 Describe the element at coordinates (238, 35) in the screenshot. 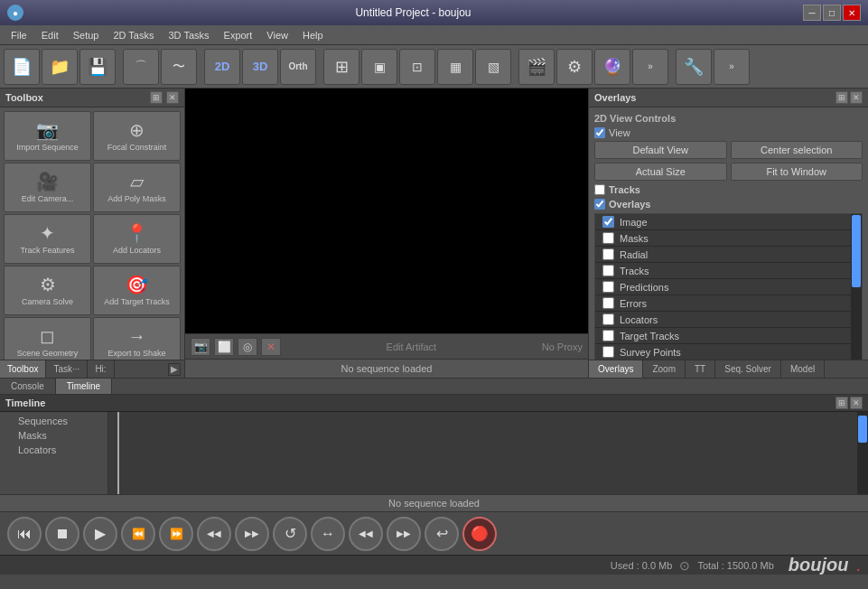

I see `menu-export: Export` at that location.